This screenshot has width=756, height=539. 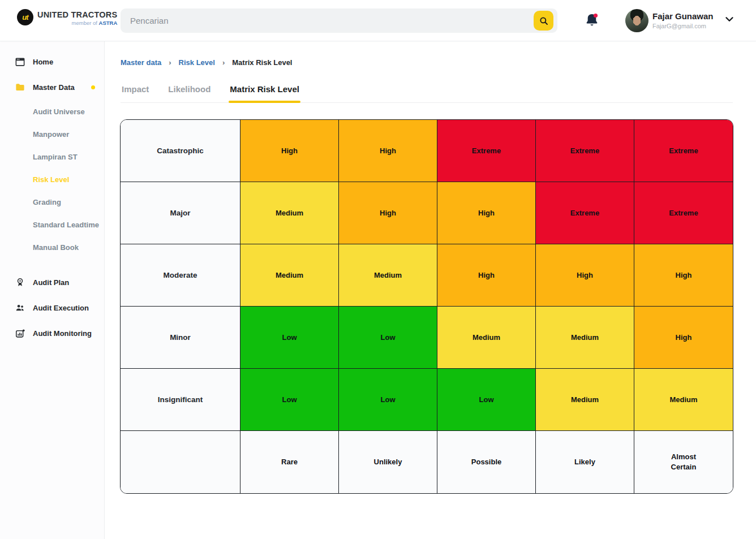 What do you see at coordinates (77, 23) in the screenshot?
I see `member-of-astra: member of ASTRA` at bounding box center [77, 23].